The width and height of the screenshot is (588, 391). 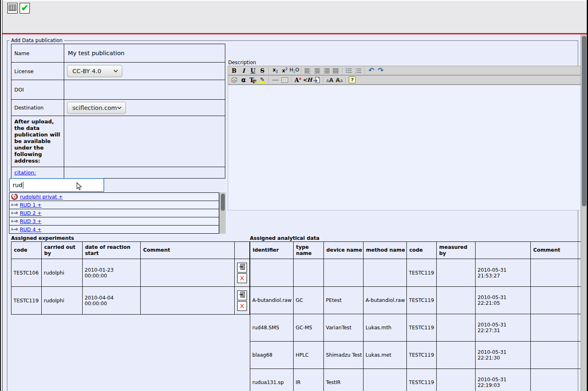 I want to click on table-view-button, so click(x=12, y=8).